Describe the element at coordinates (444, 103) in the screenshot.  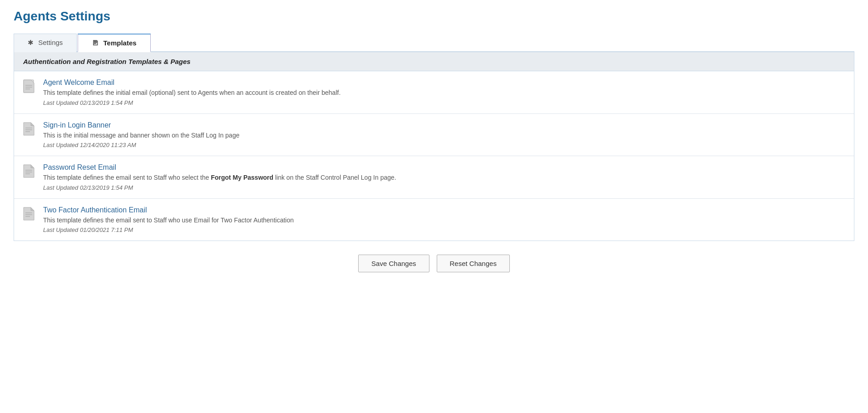
I see `agent-welcome-email-updated: Last Updated 02/13/2019 1:54 PM` at that location.